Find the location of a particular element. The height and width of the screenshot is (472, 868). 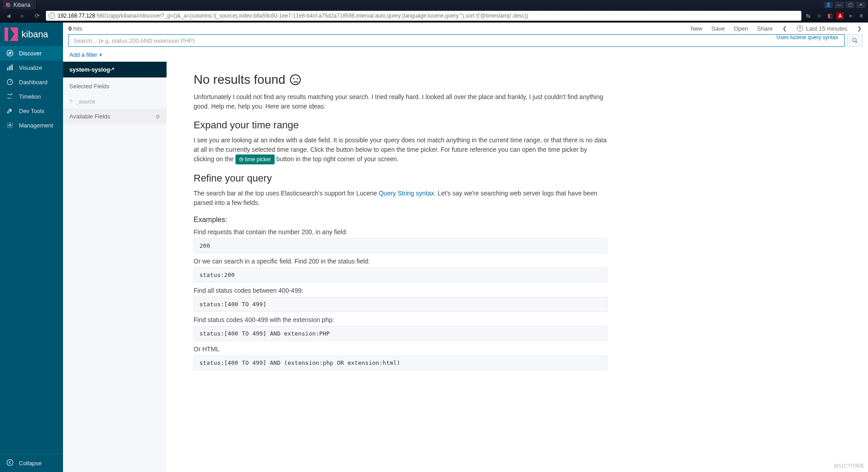

example-label: Or HTML is located at coordinates (401, 349).